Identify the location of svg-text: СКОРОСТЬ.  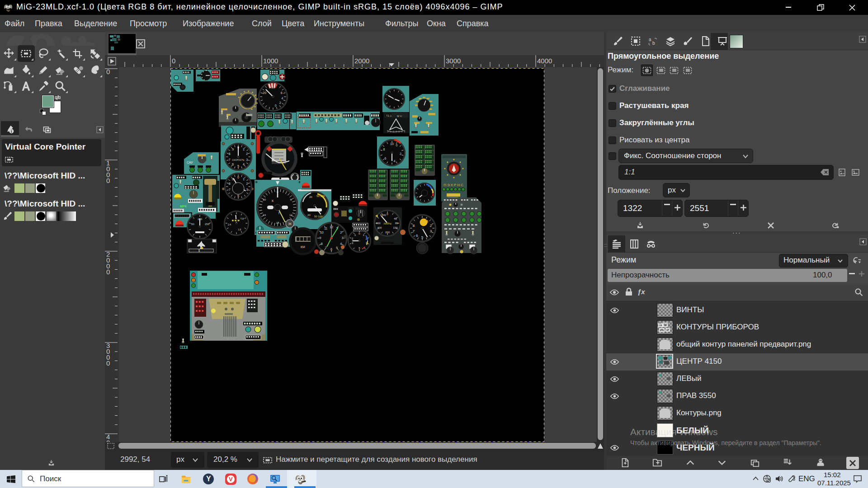
(238, 160).